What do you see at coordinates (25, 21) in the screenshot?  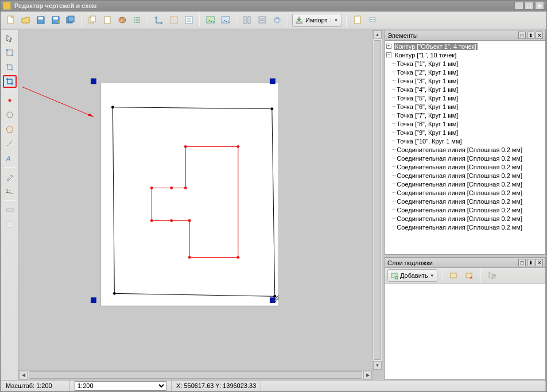 I see `open-icon` at bounding box center [25, 21].